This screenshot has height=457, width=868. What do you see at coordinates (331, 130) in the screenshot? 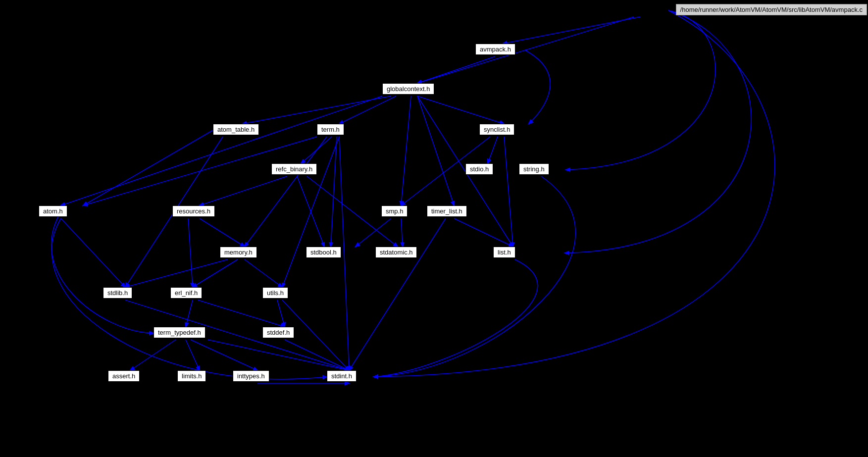
I see `node-term-h: term.h` at bounding box center [331, 130].